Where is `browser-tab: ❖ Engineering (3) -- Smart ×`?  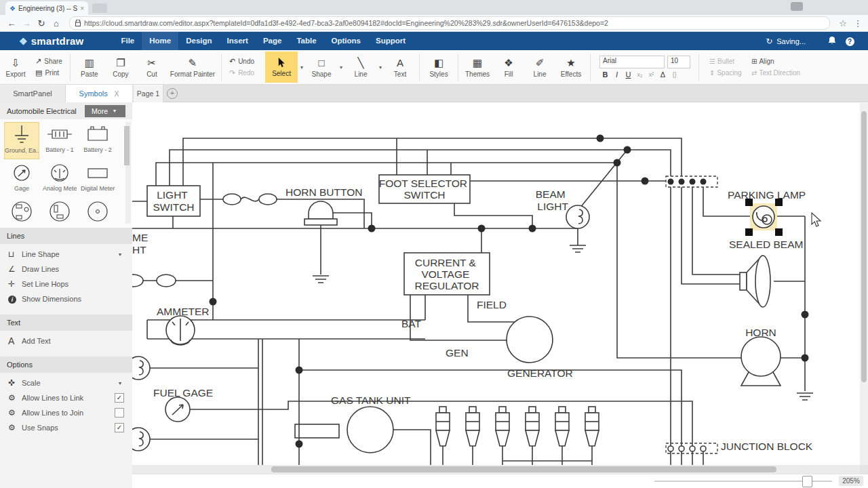 browser-tab: ❖ Engineering (3) -- Smart × is located at coordinates (47, 8).